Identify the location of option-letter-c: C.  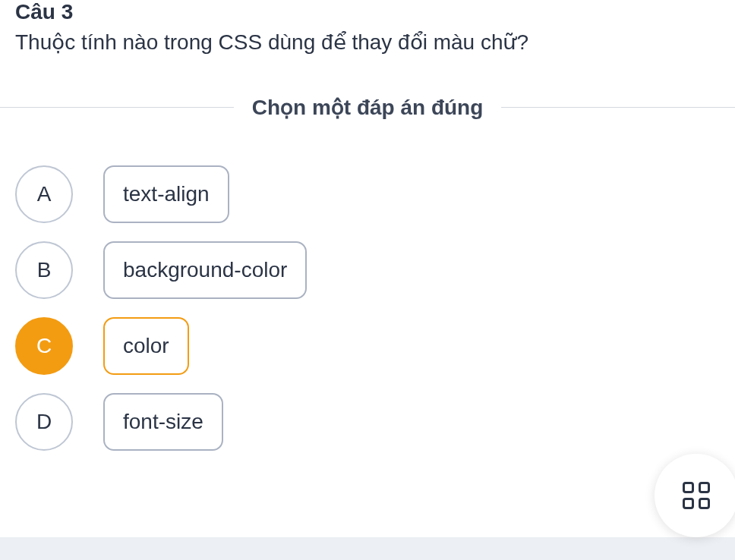
(44, 346).